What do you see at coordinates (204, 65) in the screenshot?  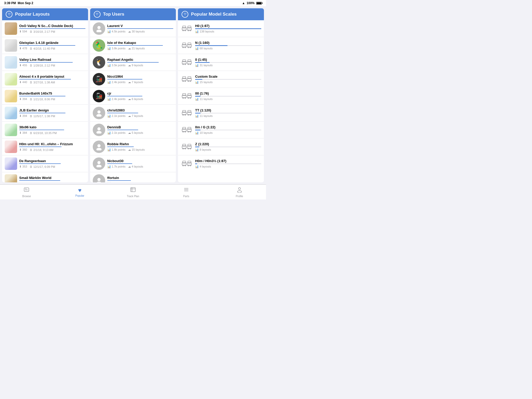 I see `scale-layouts: 📊 31 layouts` at bounding box center [204, 65].